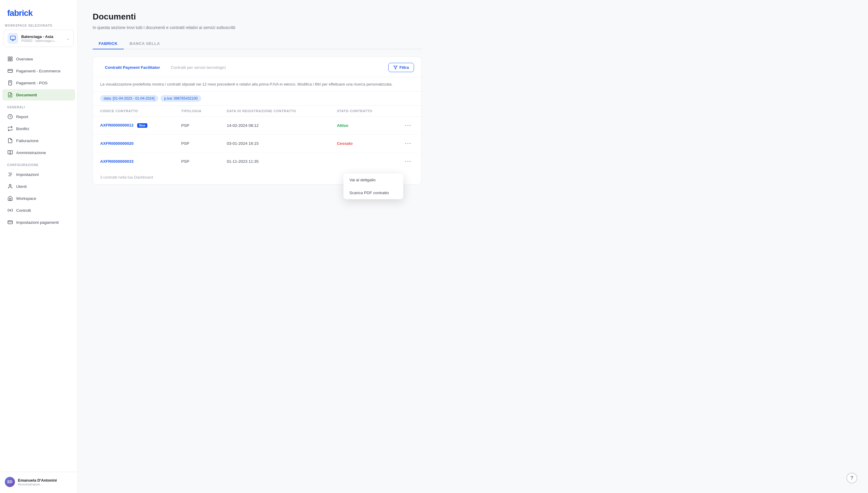 This screenshot has width=868, height=493. What do you see at coordinates (10, 210) in the screenshot?
I see `controlli-icon` at bounding box center [10, 210].